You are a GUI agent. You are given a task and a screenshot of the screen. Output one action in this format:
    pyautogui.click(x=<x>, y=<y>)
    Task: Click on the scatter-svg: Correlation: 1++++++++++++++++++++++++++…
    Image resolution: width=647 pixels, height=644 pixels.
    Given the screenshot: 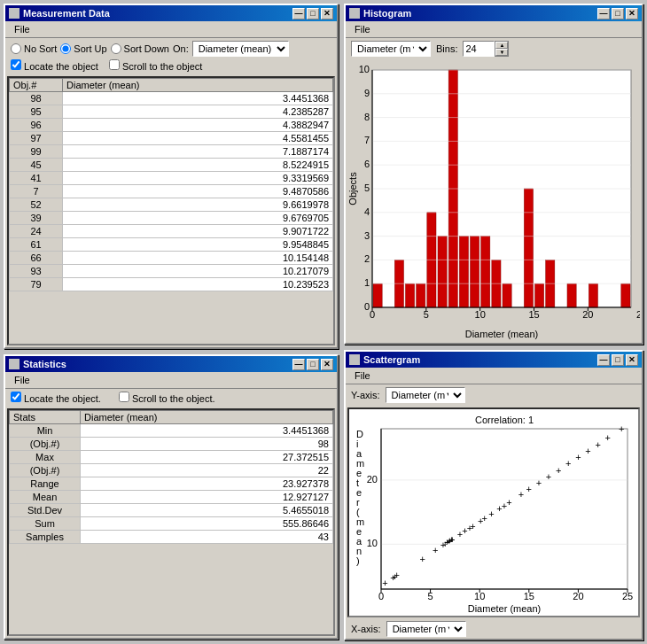 What is the action you would take?
    pyautogui.click(x=494, y=512)
    